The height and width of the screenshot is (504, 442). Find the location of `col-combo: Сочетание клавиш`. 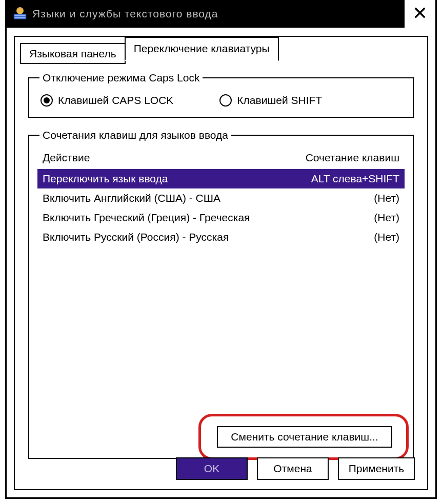

col-combo: Сочетание клавиш is located at coordinates (353, 158).